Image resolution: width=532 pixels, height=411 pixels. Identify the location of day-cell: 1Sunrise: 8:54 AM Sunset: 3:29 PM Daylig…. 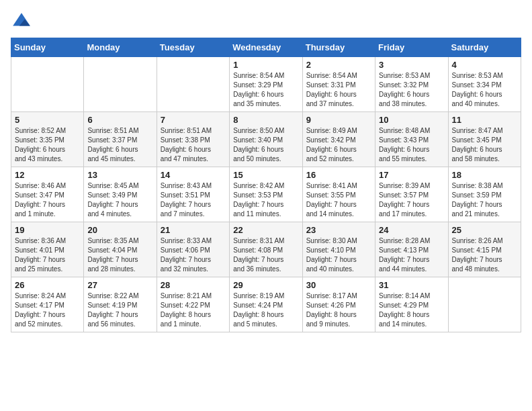
(266, 85).